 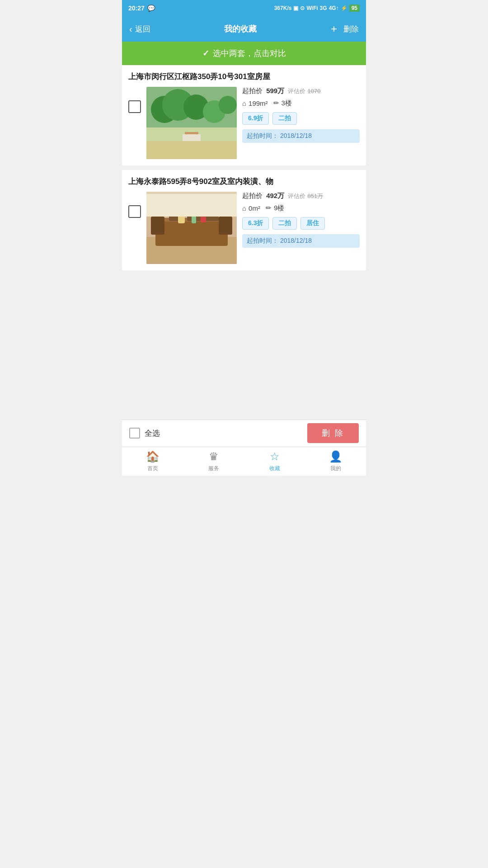 I want to click on tab-mine-label: 我的, so click(x=336, y=468).